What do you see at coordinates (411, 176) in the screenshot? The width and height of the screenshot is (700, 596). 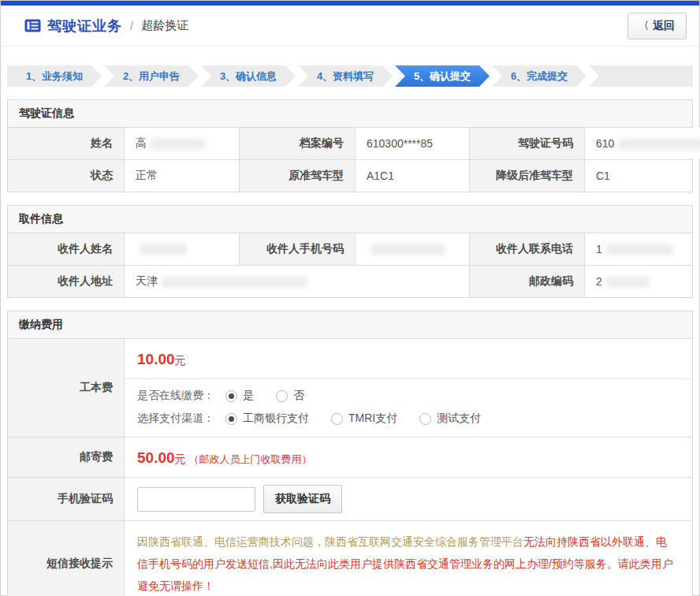 I see `original-class-value: A1C1` at bounding box center [411, 176].